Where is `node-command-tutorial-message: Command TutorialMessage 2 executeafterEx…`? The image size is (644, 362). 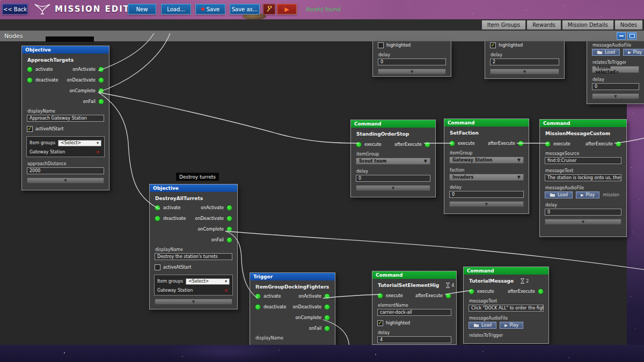
node-command-tutorial-message: Command TutorialMessage 2 executeafterEx… is located at coordinates (506, 305).